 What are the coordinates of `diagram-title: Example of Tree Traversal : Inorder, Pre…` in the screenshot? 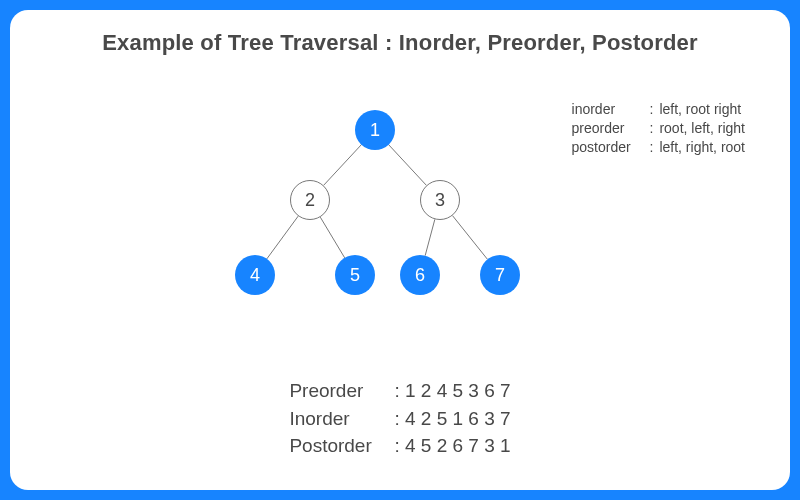 It's located at (400, 43).